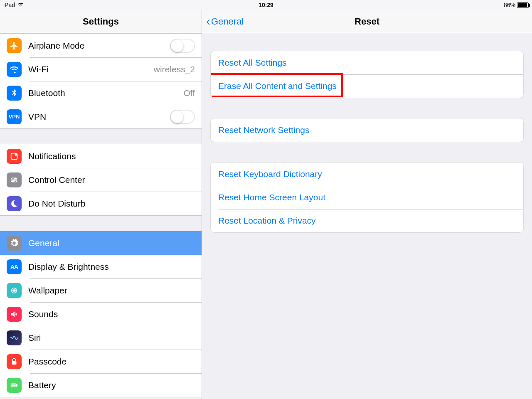 This screenshot has width=532, height=399. I want to click on reset-network-settings: Reset Network Settings, so click(367, 130).